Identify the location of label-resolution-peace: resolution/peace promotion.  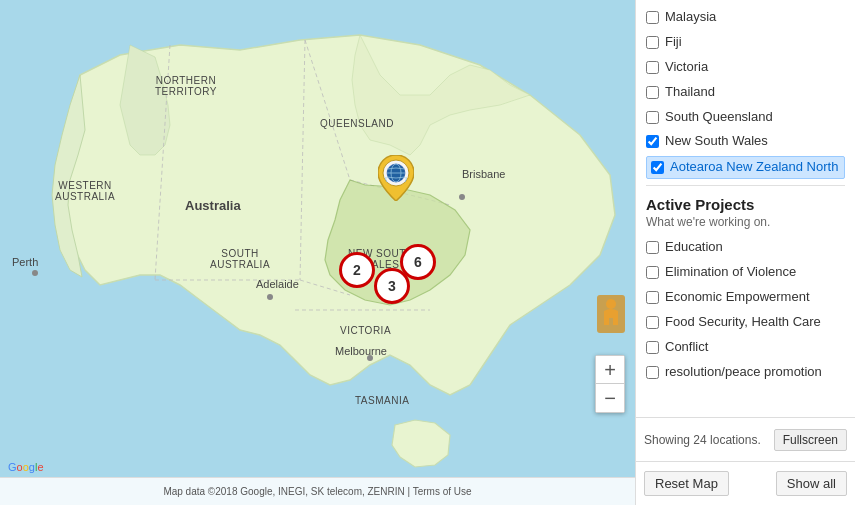
(744, 372).